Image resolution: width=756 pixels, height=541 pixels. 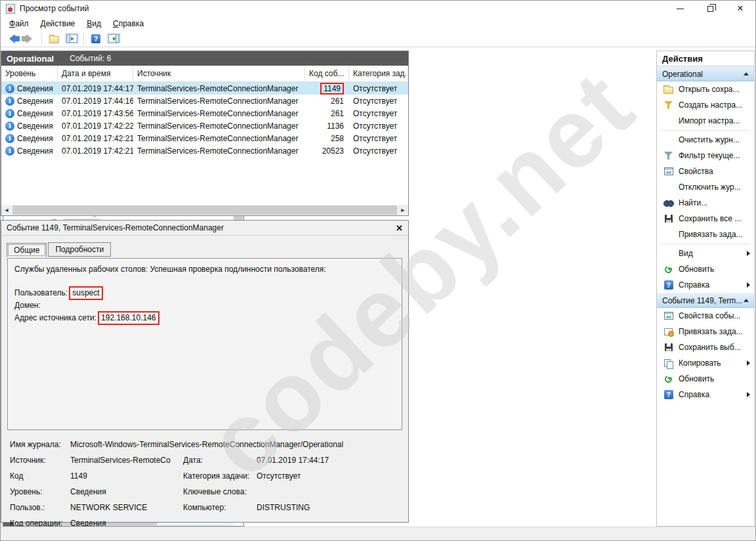 I want to click on action-item: Вид, so click(x=705, y=253).